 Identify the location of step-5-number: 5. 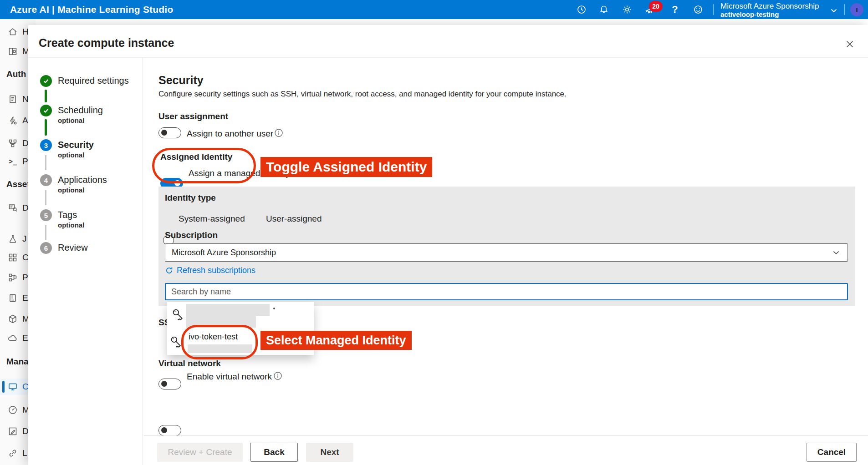
(46, 215).